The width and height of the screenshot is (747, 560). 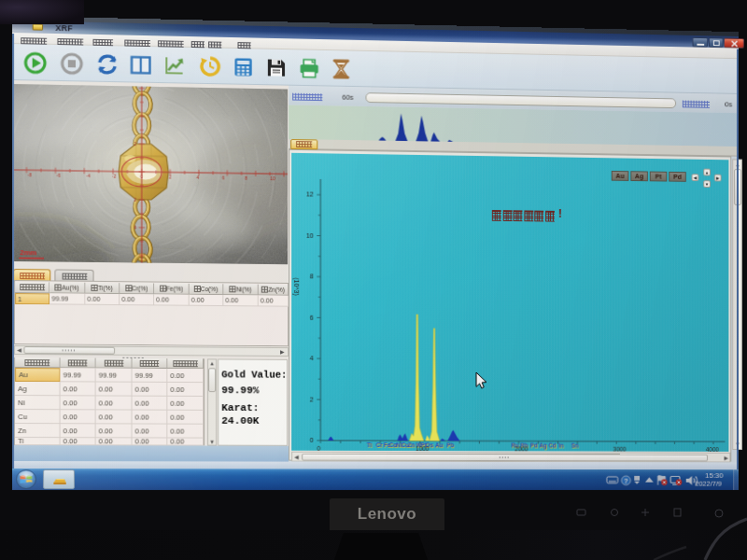 What do you see at coordinates (58, 175) in the screenshot?
I see `svg-text: -6` at bounding box center [58, 175].